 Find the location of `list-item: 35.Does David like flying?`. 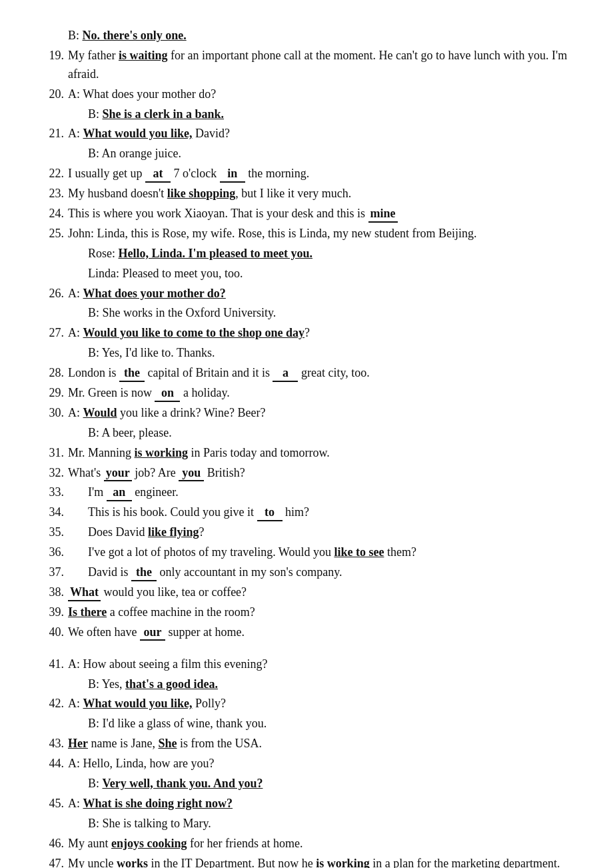

list-item: 35.Does David like flying? is located at coordinates (306, 533).